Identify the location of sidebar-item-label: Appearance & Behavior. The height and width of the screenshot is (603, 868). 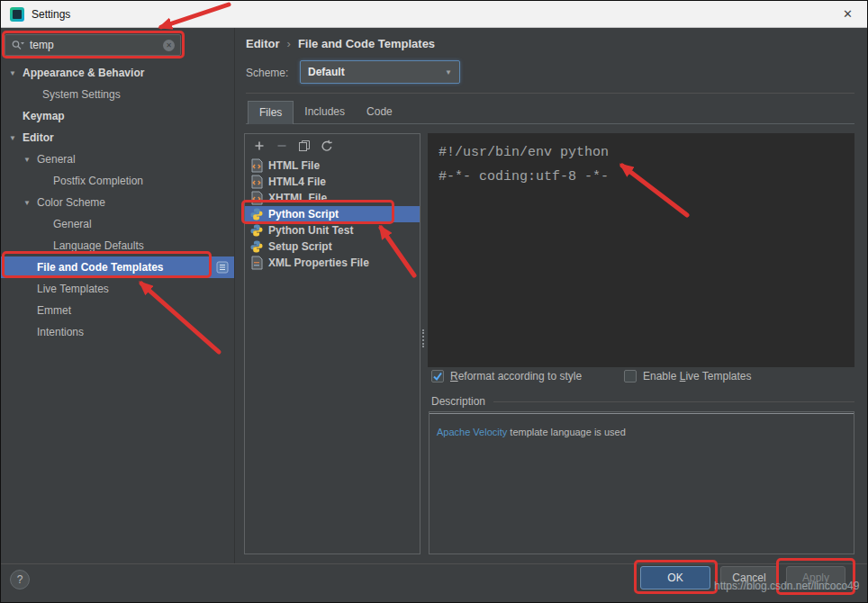
(83, 73).